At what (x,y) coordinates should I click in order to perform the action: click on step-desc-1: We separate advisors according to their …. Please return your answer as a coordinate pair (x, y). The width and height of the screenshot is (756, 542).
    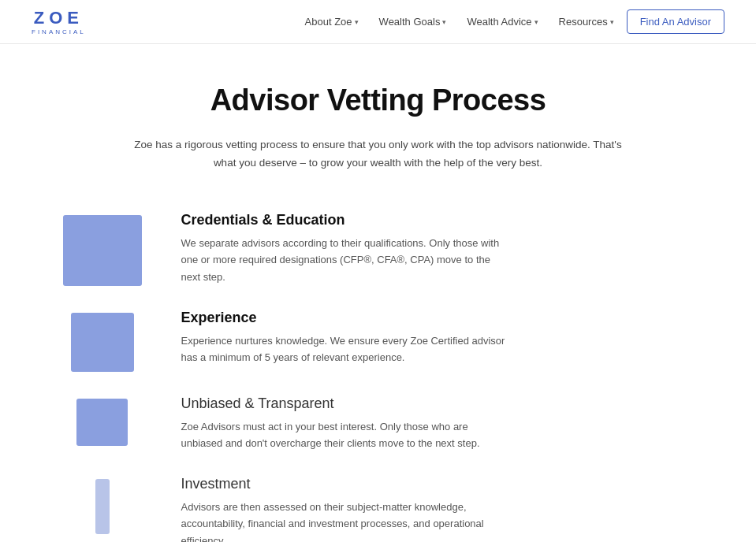
    Looking at the image, I should click on (347, 260).